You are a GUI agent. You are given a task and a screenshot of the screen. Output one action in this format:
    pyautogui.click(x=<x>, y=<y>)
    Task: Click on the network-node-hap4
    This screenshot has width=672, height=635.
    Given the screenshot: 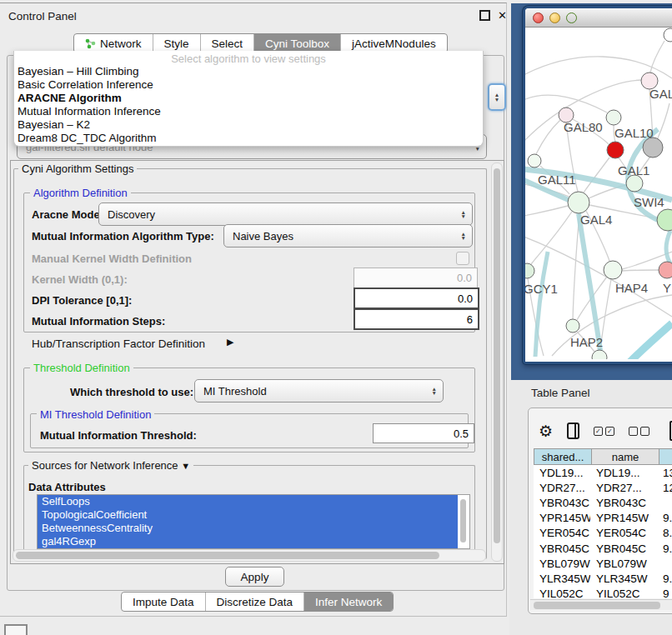 What is the action you would take?
    pyautogui.click(x=613, y=270)
    